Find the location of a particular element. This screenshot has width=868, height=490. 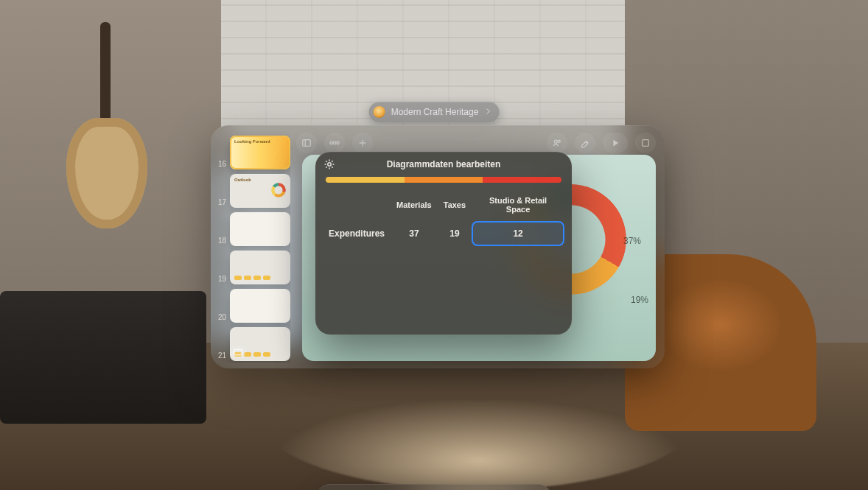

table-row: Expenditures 37 19 12 is located at coordinates (444, 234).